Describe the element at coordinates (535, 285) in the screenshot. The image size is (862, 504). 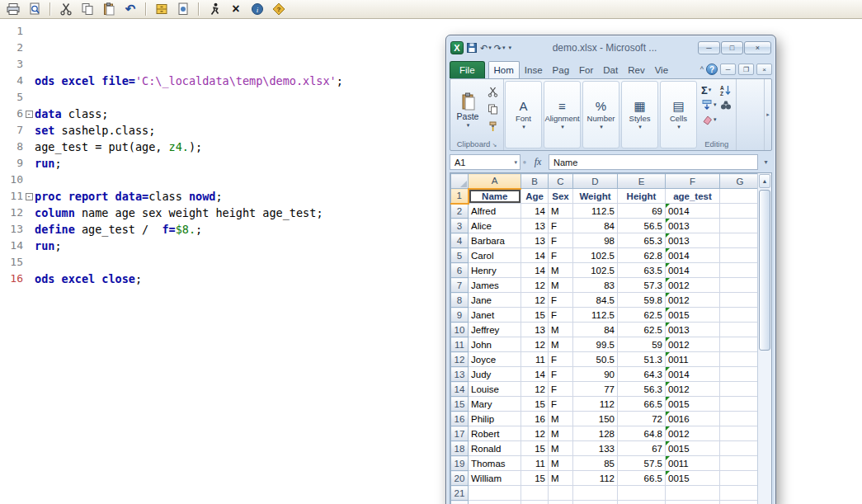
I see `cell-B7: 12` at that location.